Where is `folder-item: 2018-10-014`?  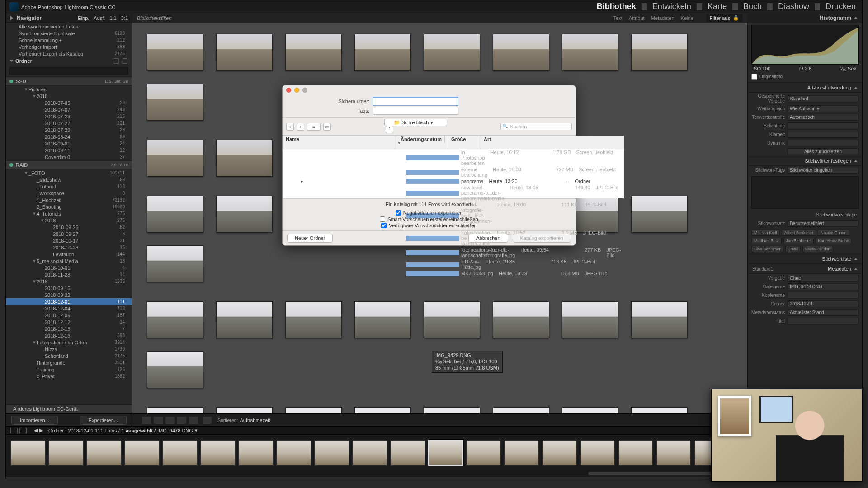 folder-item: 2018-10-014 is located at coordinates (69, 267).